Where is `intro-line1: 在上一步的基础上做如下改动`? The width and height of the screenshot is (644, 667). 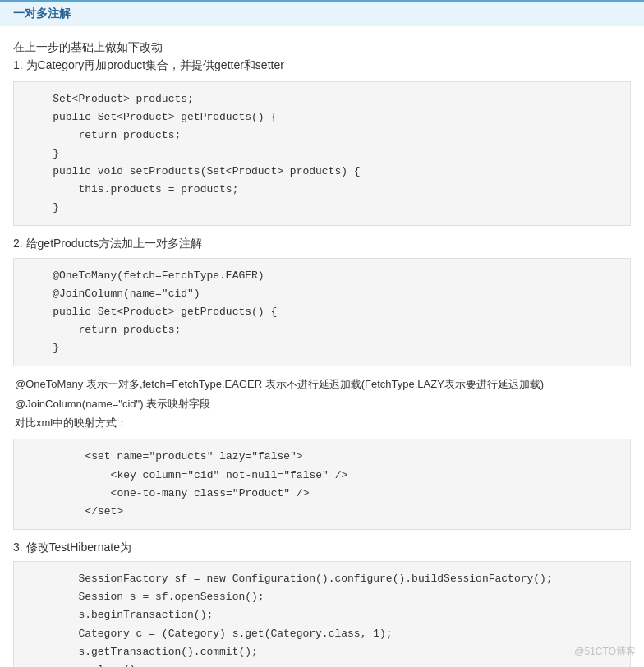 intro-line1: 在上一步的基础上做如下改动 is located at coordinates (322, 47).